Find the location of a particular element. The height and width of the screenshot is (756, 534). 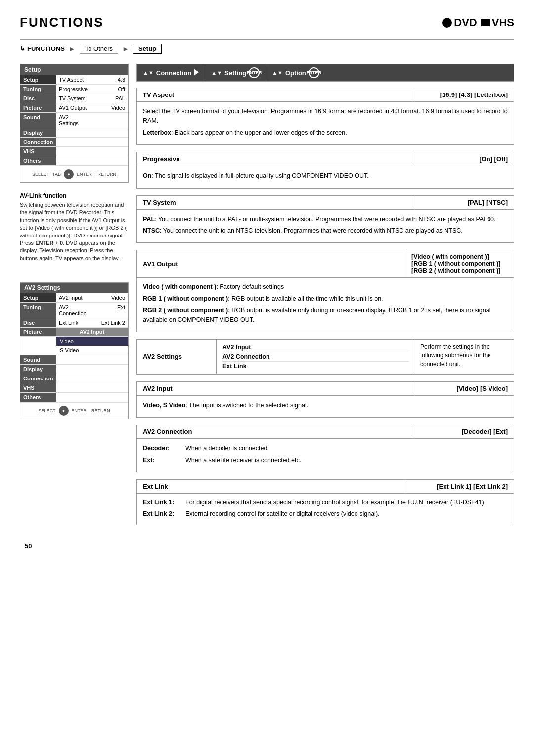

tv-aspect-options: [16:9] [4:3] [Letterbox] is located at coordinates (464, 95).